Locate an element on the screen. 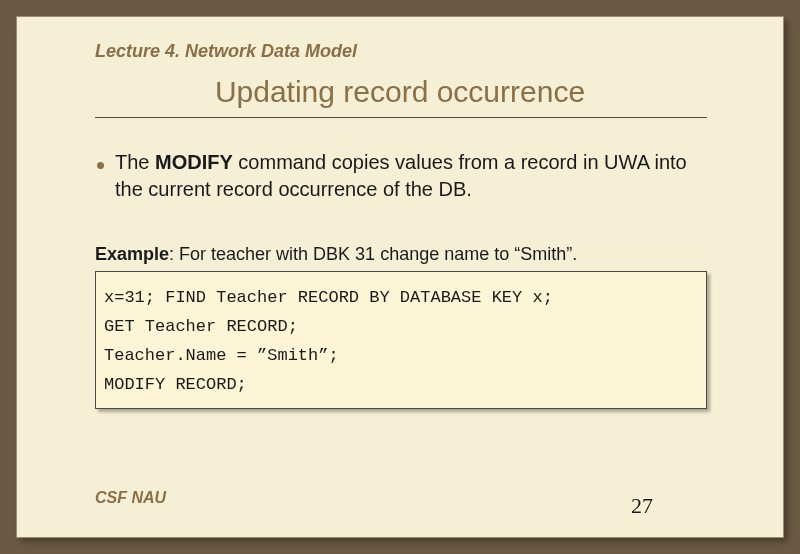 This screenshot has width=800, height=554. body-text-prefix: The is located at coordinates (135, 162).